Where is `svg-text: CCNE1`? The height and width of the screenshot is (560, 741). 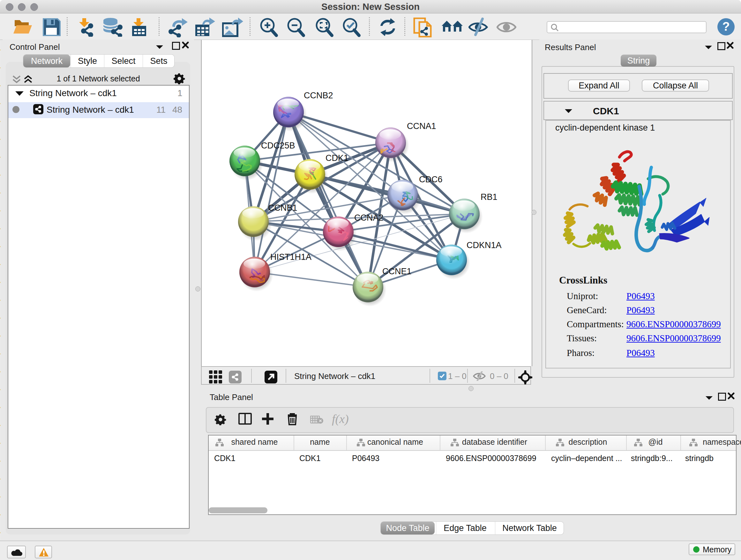
svg-text: CCNE1 is located at coordinates (397, 271).